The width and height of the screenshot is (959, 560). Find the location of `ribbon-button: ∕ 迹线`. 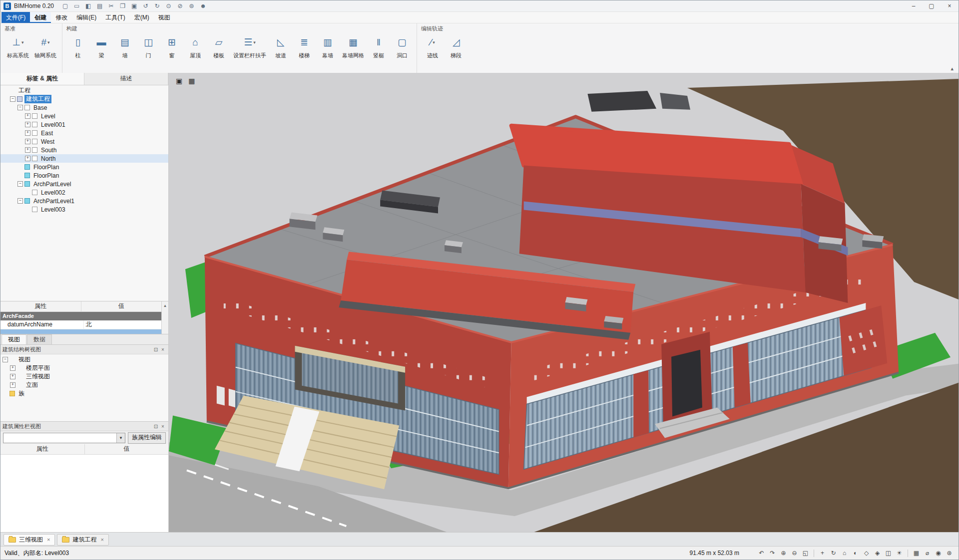

ribbon-button: ∕ 迹线 is located at coordinates (433, 51).